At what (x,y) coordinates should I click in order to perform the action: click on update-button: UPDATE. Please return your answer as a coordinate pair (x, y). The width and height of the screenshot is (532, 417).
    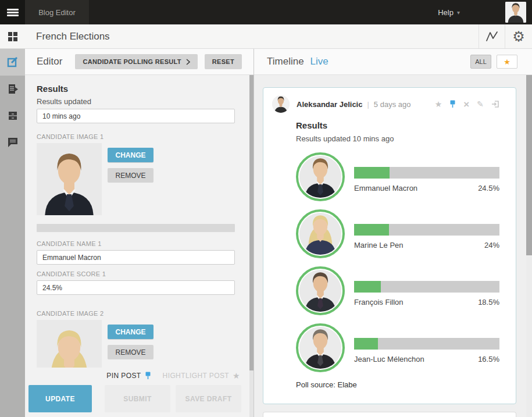
    Looking at the image, I should click on (60, 399).